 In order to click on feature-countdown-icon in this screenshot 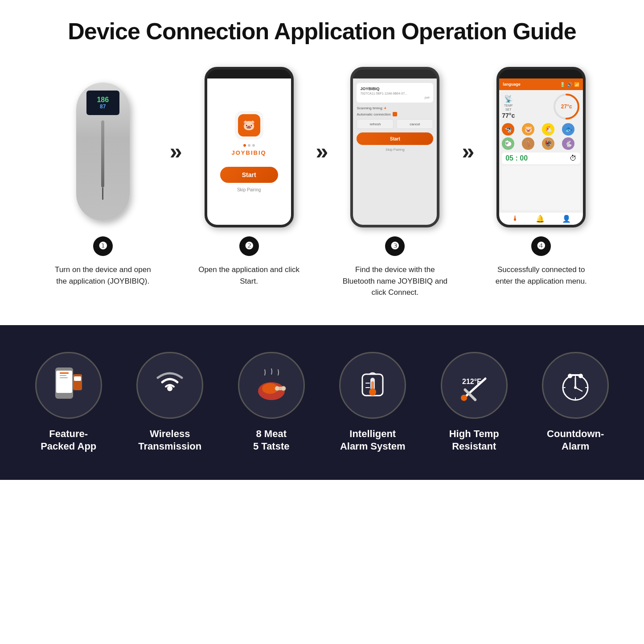, I will do `click(575, 385)`.